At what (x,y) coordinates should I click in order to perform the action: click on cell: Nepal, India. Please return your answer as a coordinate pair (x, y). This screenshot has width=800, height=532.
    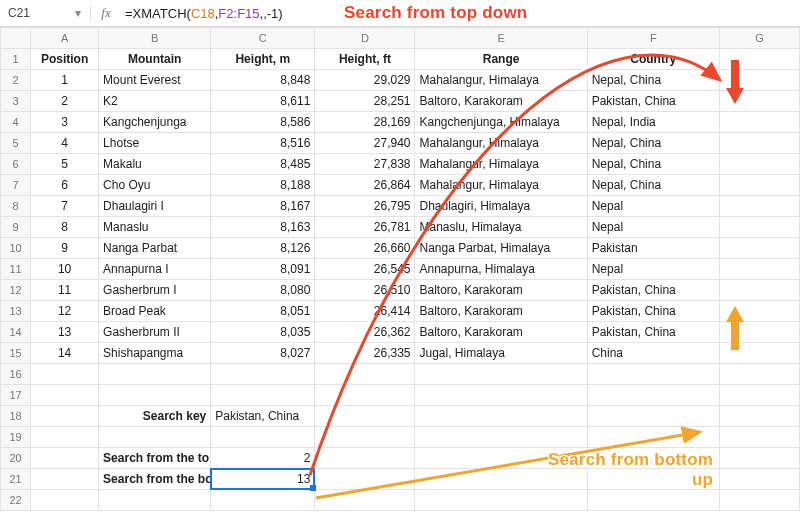
    Looking at the image, I should click on (653, 122).